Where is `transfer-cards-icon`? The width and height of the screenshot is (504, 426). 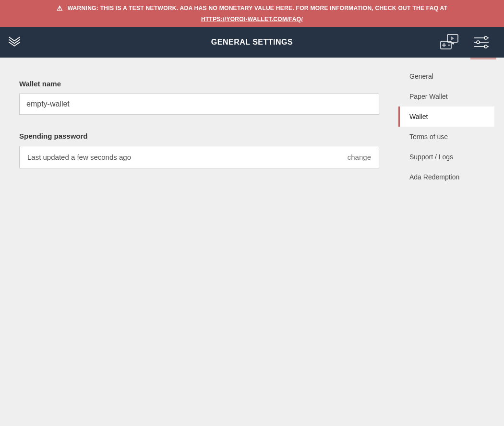 transfer-cards-icon is located at coordinates (449, 42).